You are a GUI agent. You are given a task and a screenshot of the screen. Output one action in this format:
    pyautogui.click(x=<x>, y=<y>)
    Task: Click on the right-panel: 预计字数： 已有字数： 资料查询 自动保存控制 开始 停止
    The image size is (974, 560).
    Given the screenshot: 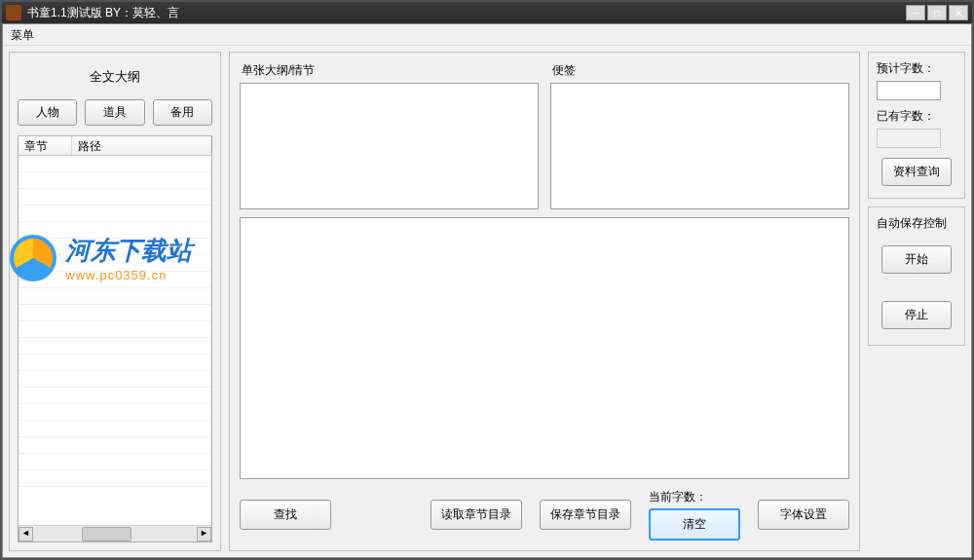 What is the action you would take?
    pyautogui.click(x=917, y=302)
    